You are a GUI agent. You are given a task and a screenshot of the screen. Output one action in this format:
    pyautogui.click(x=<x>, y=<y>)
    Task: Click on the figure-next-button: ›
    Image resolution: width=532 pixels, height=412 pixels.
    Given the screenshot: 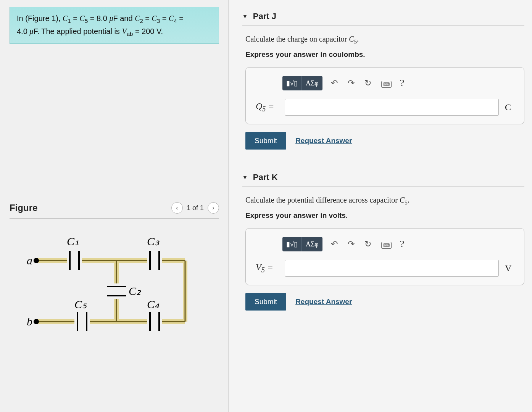 What is the action you would take?
    pyautogui.click(x=213, y=208)
    